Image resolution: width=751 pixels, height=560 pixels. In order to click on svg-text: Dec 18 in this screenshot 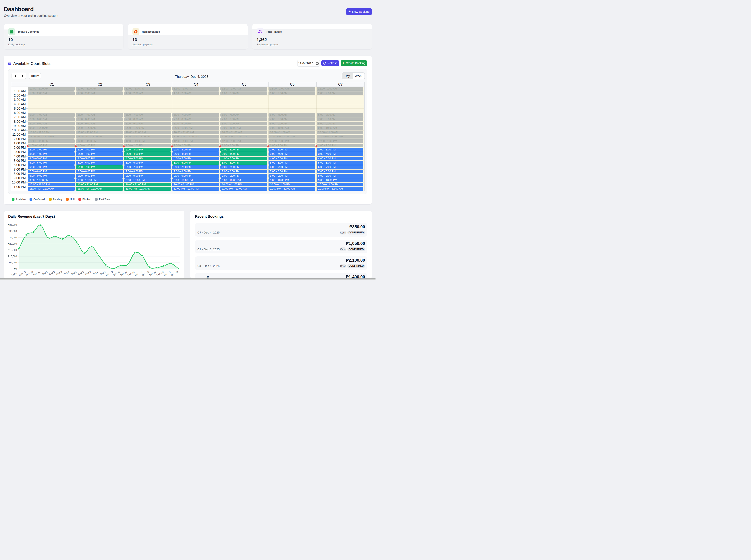, I will do `click(153, 274)`.